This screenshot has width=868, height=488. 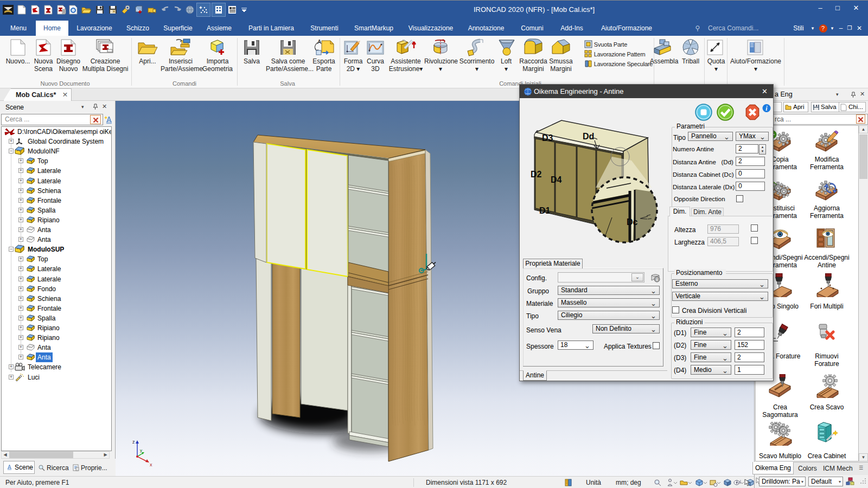 I want to click on svg-text: y, so click(x=141, y=450).